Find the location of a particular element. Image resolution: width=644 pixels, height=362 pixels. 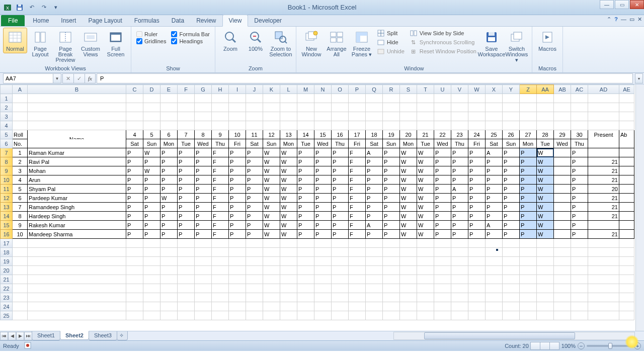

column-header: A is located at coordinates (20, 89).